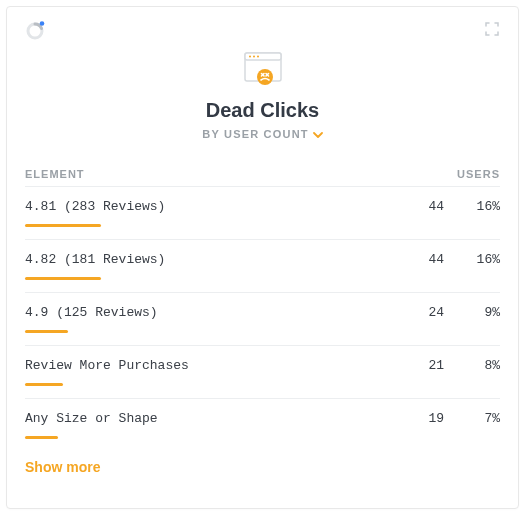  What do you see at coordinates (492, 29) in the screenshot?
I see `expand-icon` at bounding box center [492, 29].